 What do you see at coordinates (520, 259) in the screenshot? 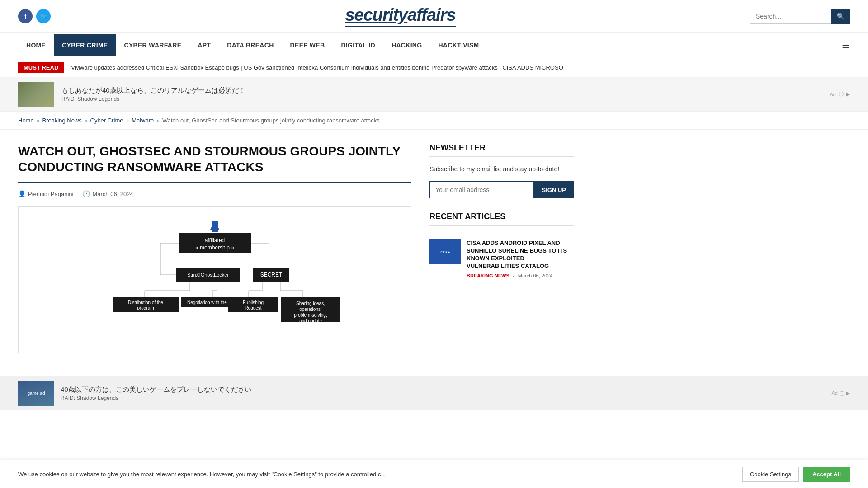
I see `article-info: CISA ADDS ANDROID PIXEL AND SUNHILLO SUR…` at bounding box center [520, 259].